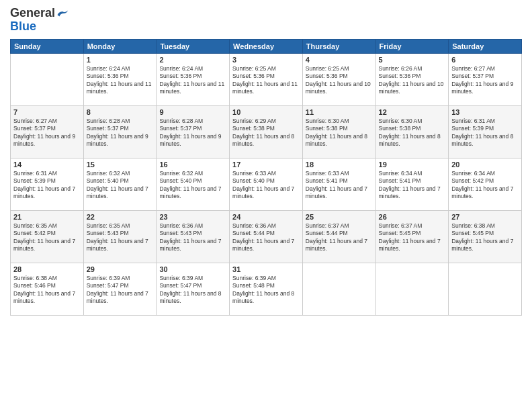 The image size is (532, 411). Describe the element at coordinates (412, 79) in the screenshot. I see `calendar-cell: 5Sunrise: 6:26 AM Sunset: 5:36 PM Daylig…` at that location.